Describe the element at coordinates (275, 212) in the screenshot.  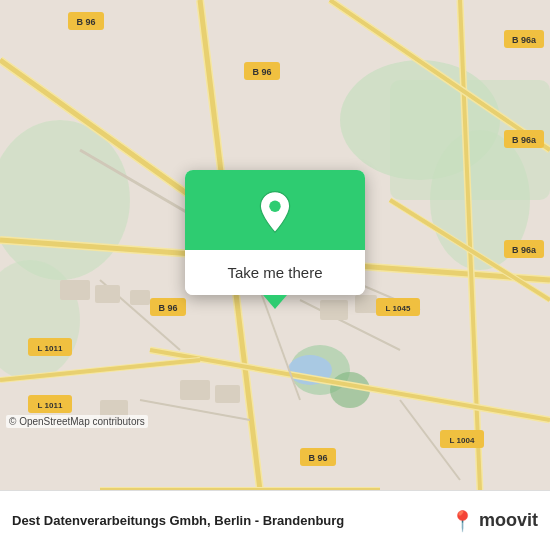
I see `location-pin-icon` at that location.